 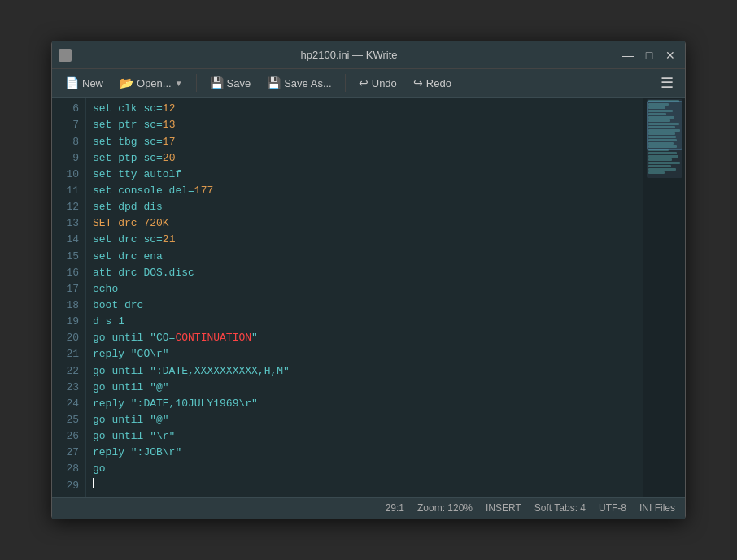 I want to click on code-line-24: reply ":DATE,10JULY1969\r", so click(x=364, y=404).